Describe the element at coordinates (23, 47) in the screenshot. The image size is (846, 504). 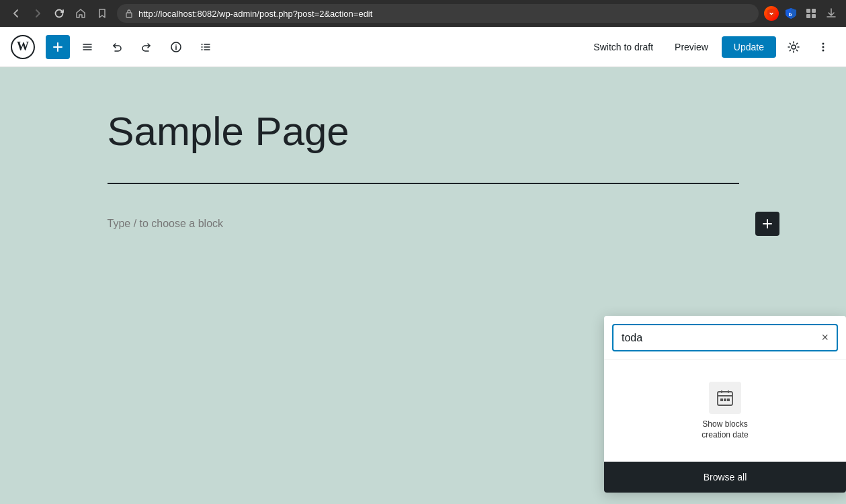
I see `wp-logo: W` at that location.